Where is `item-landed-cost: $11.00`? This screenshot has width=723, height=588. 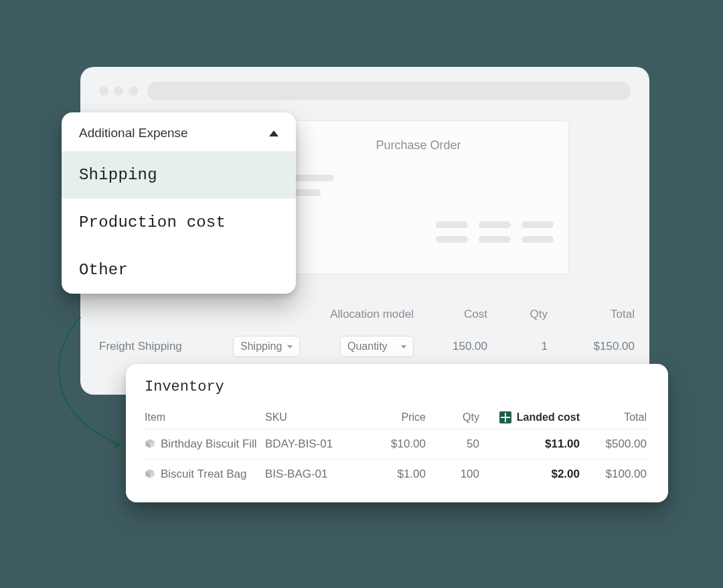 item-landed-cost: $11.00 is located at coordinates (530, 444).